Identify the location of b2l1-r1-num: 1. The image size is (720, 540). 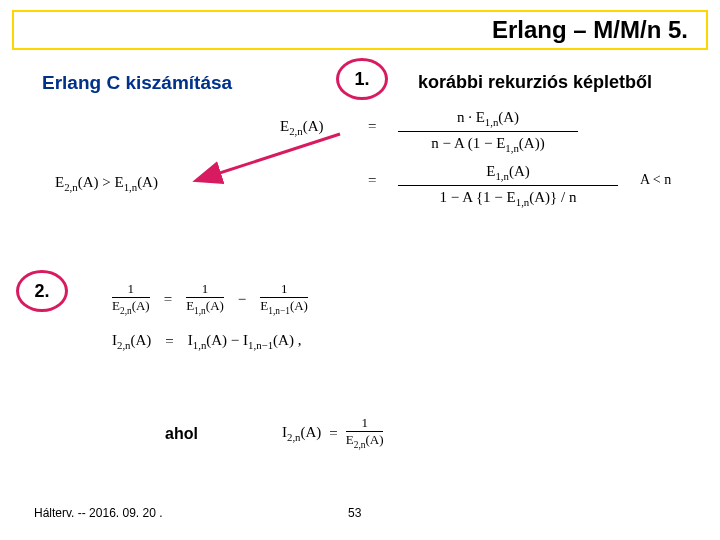
(205, 290).